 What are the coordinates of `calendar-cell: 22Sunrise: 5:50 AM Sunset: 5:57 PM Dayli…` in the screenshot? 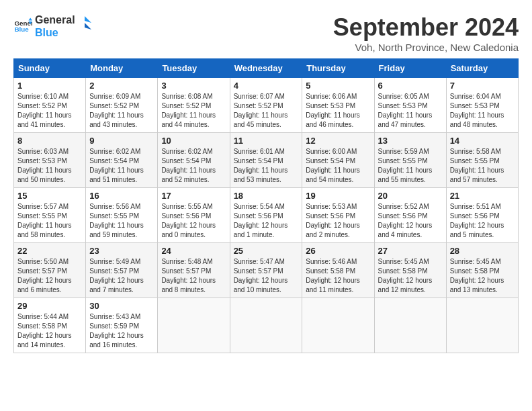 It's located at (50, 271).